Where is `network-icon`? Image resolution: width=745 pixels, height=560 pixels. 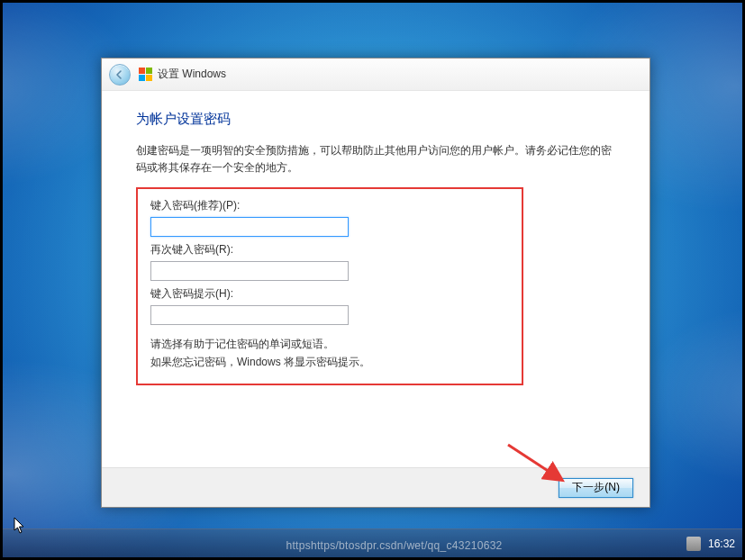 network-icon is located at coordinates (694, 544).